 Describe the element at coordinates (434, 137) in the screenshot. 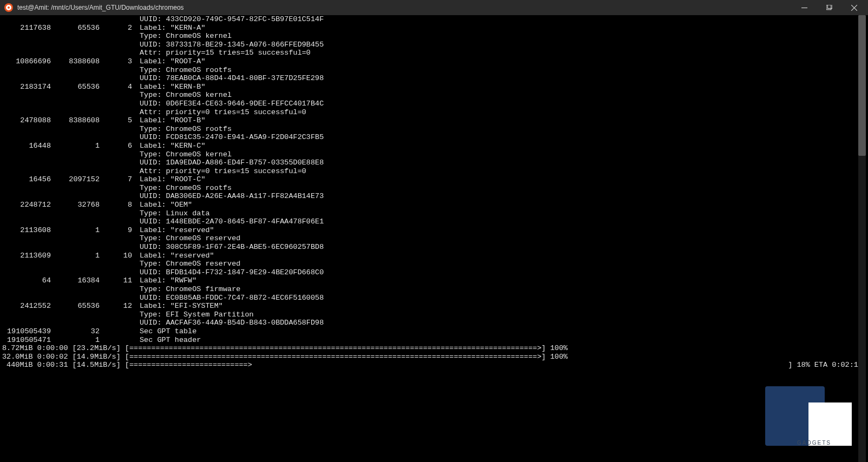

I see `output-line: UUID: FCD81C35-2470-E941-A5A9-F2D04F2C3F…` at that location.